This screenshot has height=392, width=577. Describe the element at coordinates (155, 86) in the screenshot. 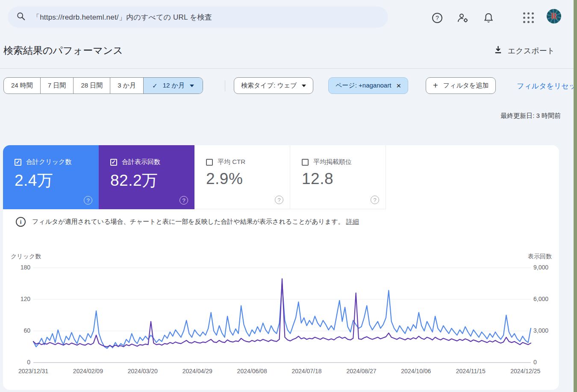

I see `check-icon: ✓` at that location.